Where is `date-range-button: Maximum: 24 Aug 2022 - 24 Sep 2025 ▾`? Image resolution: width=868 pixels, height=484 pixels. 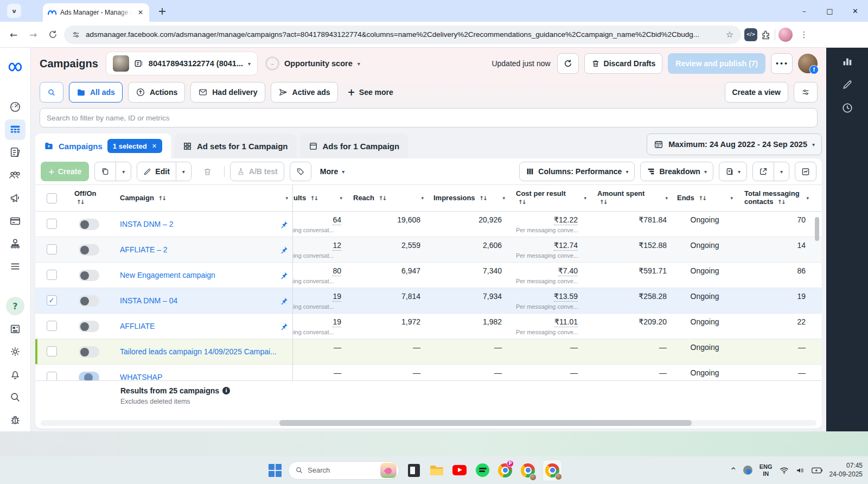 date-range-button: Maximum: 24 Aug 2022 - 24 Sep 2025 ▾ is located at coordinates (735, 144).